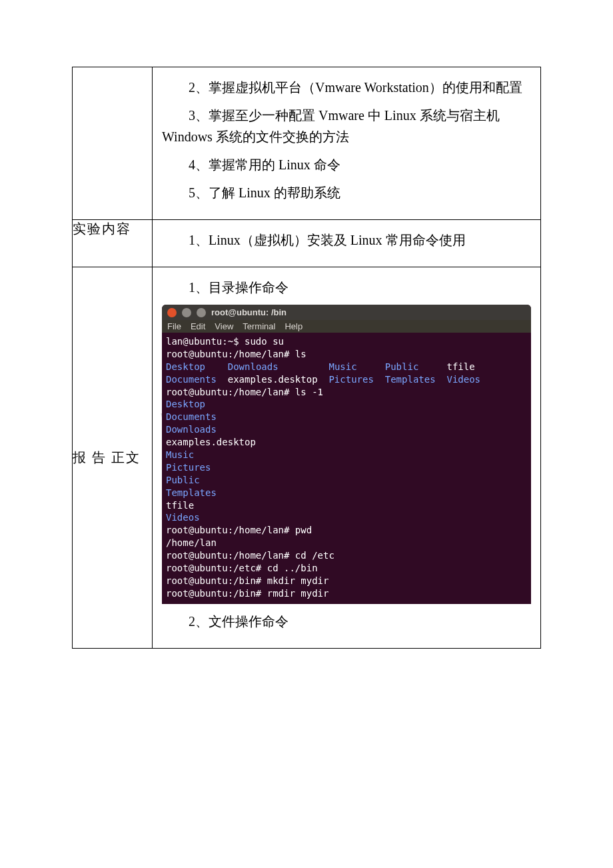 The width and height of the screenshot is (613, 868). I want to click on terminal-line: Videos, so click(346, 517).